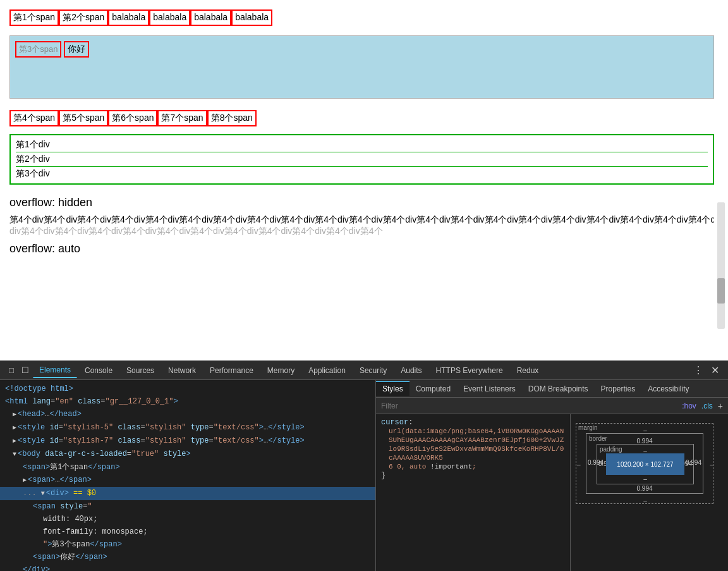 This screenshot has width=728, height=571. What do you see at coordinates (579, 464) in the screenshot?
I see `margin-left-val: –` at bounding box center [579, 464].